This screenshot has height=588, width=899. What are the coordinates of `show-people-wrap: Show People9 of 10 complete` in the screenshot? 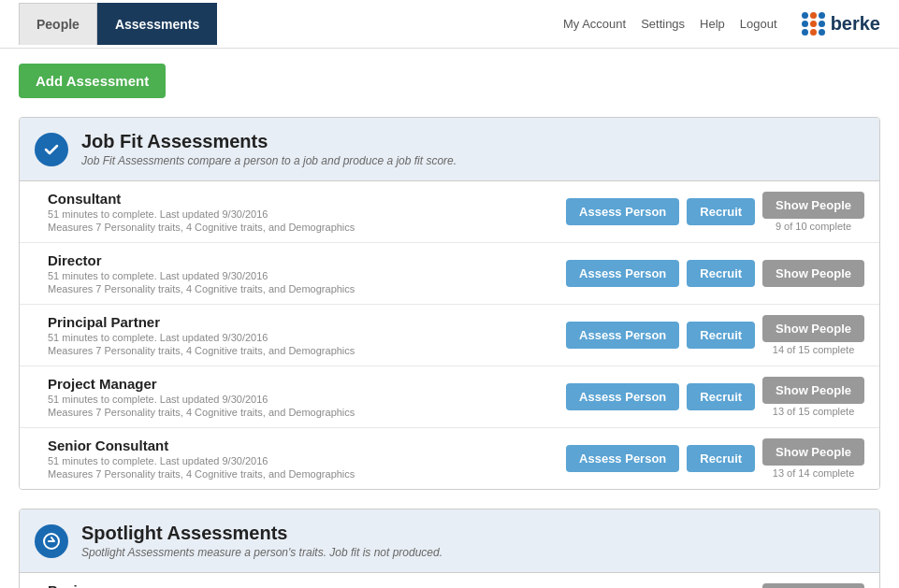 It's located at (814, 211).